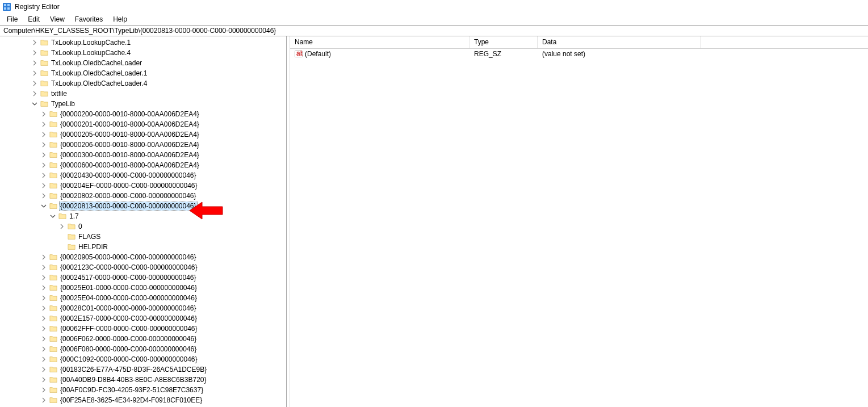 The width and height of the screenshot is (868, 407). Describe the element at coordinates (143, 226) in the screenshot. I see `tree-row: 0` at that location.